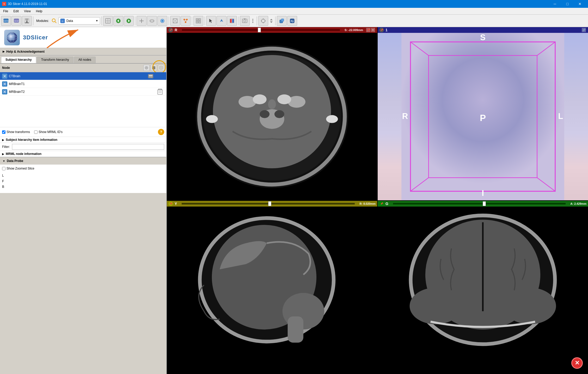 The image size is (588, 374). Describe the element at coordinates (85, 60) in the screenshot. I see `tab-all-nodes: All nodes` at that location.